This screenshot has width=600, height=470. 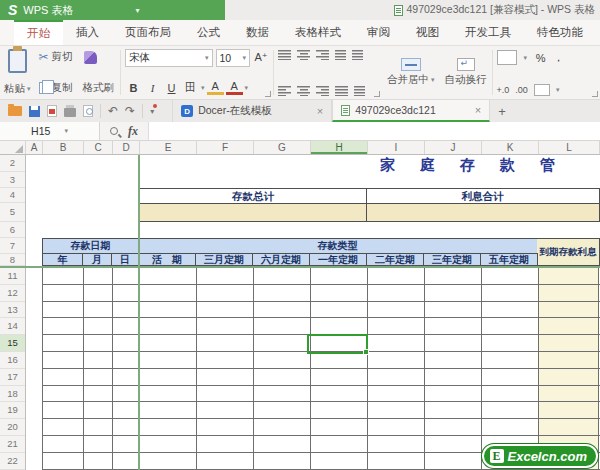 I want to click on column-header-b: B, so click(x=64, y=148).